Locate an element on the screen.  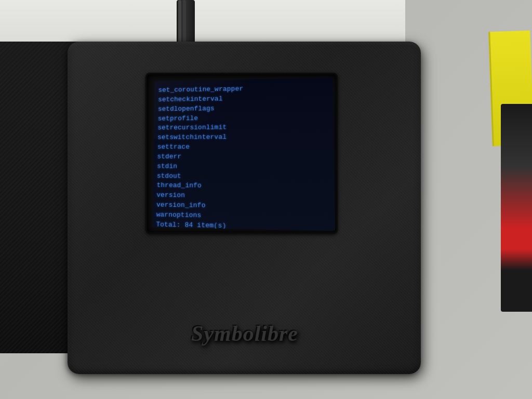
screen-line-8: stderr is located at coordinates (243, 157).